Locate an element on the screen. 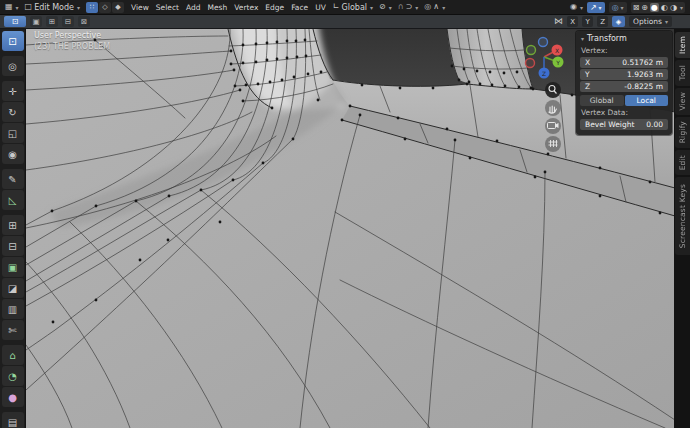 Image resolution: width=690 pixels, height=428 pixels. camera-view-icon is located at coordinates (553, 126).